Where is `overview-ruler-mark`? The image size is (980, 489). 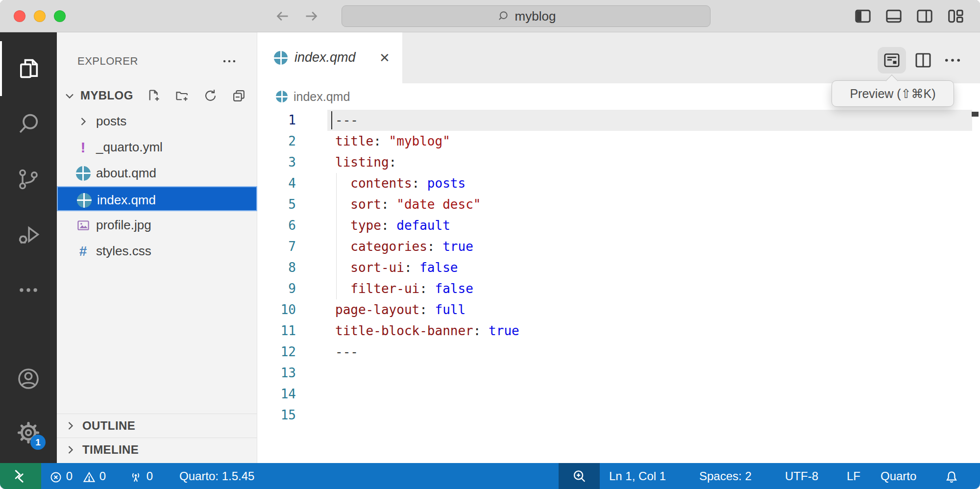 overview-ruler-mark is located at coordinates (975, 114).